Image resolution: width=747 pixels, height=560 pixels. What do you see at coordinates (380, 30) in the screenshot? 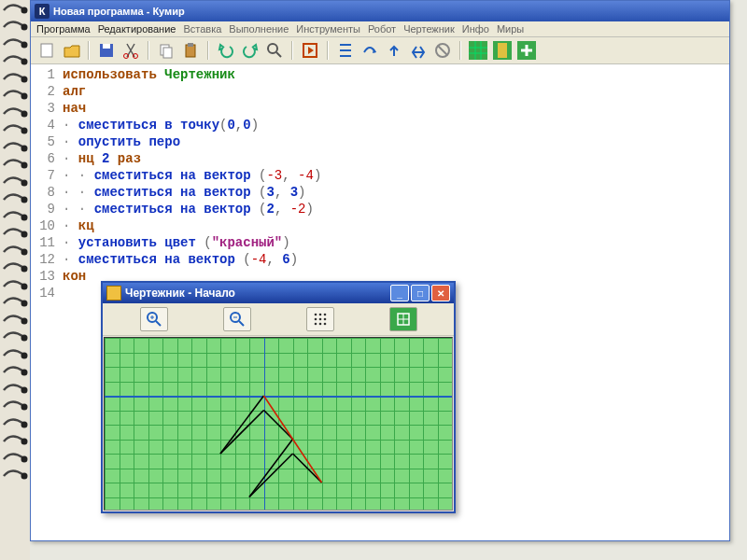
I see `menubar: Программа Редактирование Вставка Выполне…` at bounding box center [380, 30].